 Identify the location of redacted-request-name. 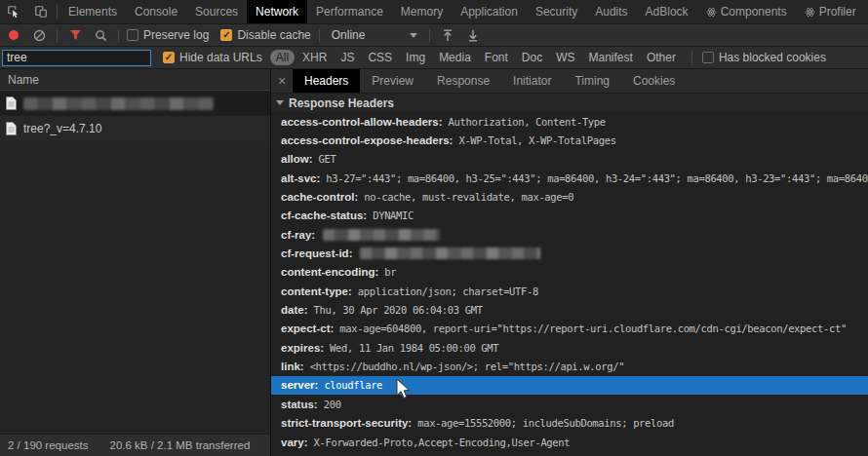
(119, 103).